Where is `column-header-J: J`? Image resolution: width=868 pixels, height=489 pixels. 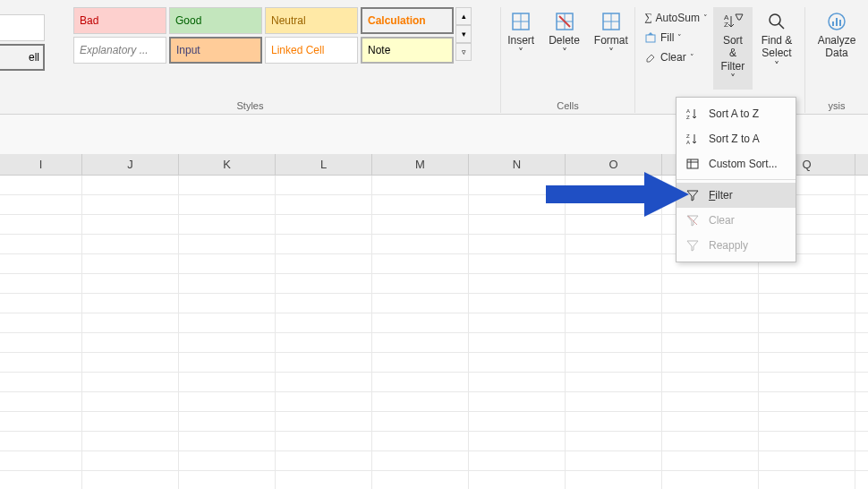 column-header-J: J is located at coordinates (131, 165).